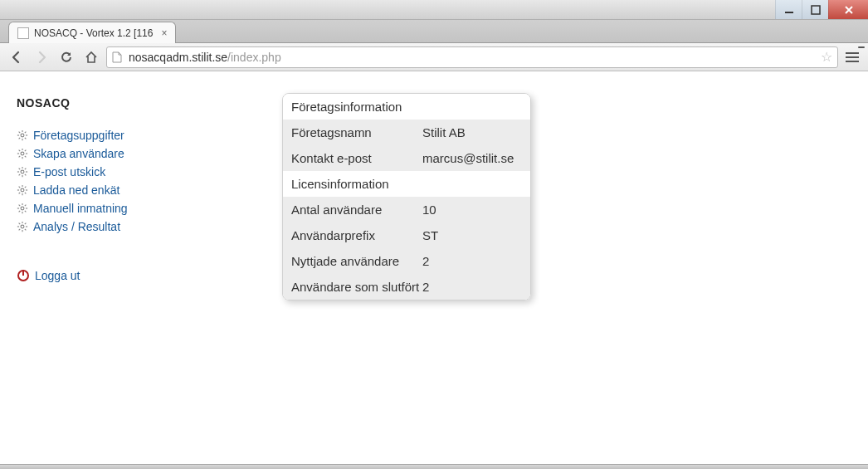 This screenshot has width=868, height=469. What do you see at coordinates (76, 227) in the screenshot?
I see `sidebar-link: Analys / Resultat` at bounding box center [76, 227].